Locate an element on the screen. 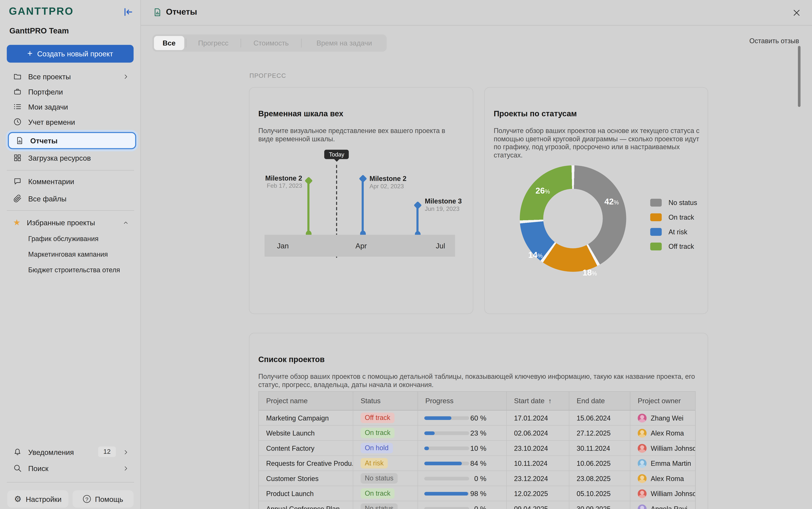  sidebar-item-all-files: Все файлы is located at coordinates (70, 199).